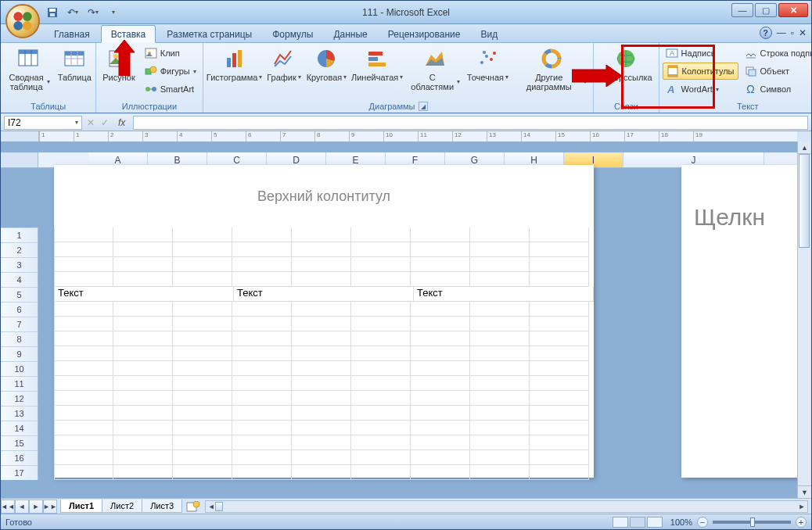 The width and height of the screenshot is (812, 530). What do you see at coordinates (219, 507) in the screenshot?
I see `hscroll-thumb` at bounding box center [219, 507].